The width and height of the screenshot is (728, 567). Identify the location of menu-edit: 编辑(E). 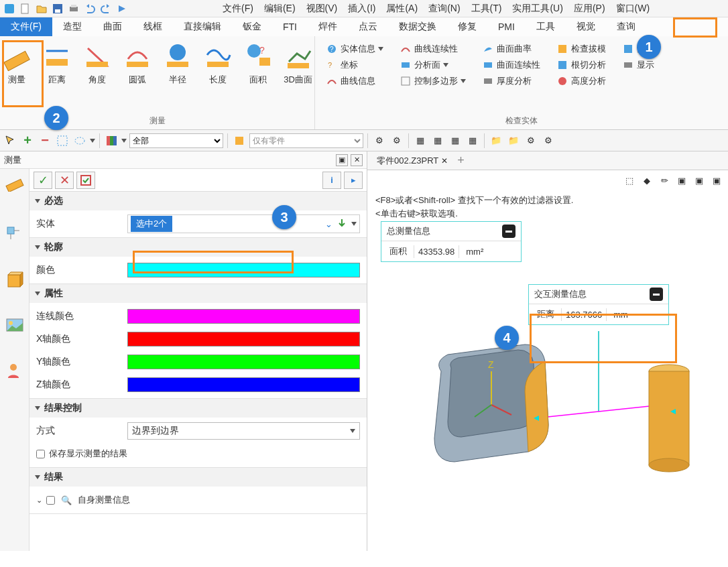
(280, 9).